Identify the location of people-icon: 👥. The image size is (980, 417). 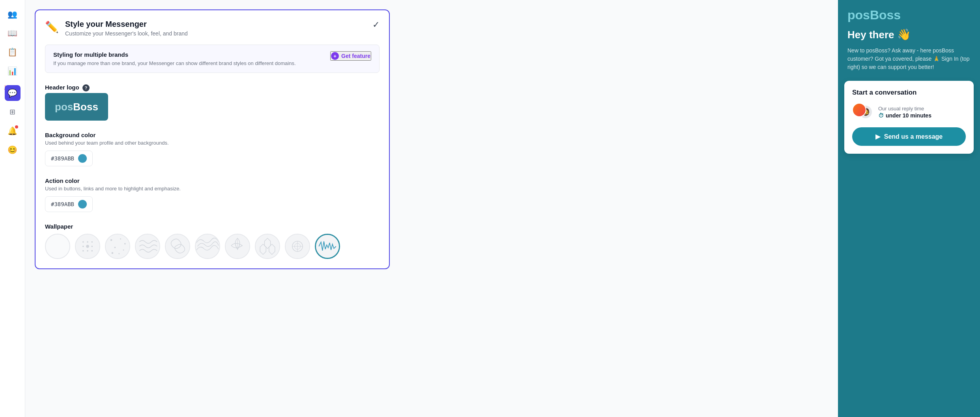
(13, 14).